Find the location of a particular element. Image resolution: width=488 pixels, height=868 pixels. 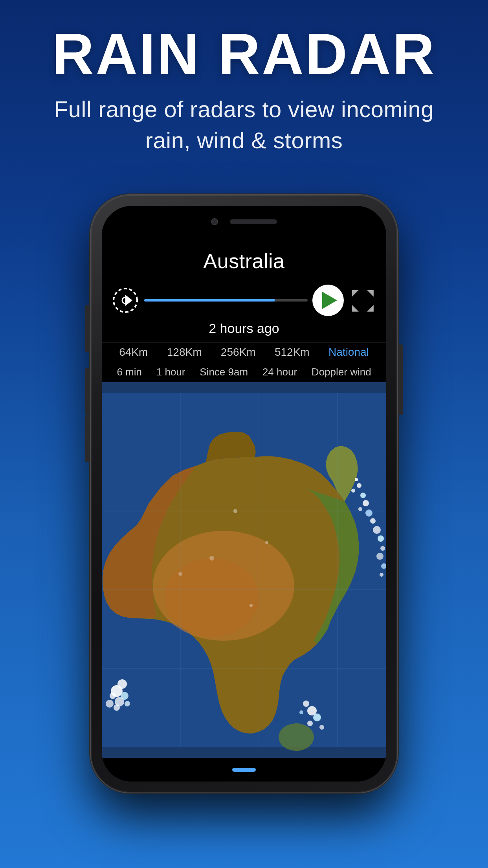

range-128km: 128Km is located at coordinates (185, 352).